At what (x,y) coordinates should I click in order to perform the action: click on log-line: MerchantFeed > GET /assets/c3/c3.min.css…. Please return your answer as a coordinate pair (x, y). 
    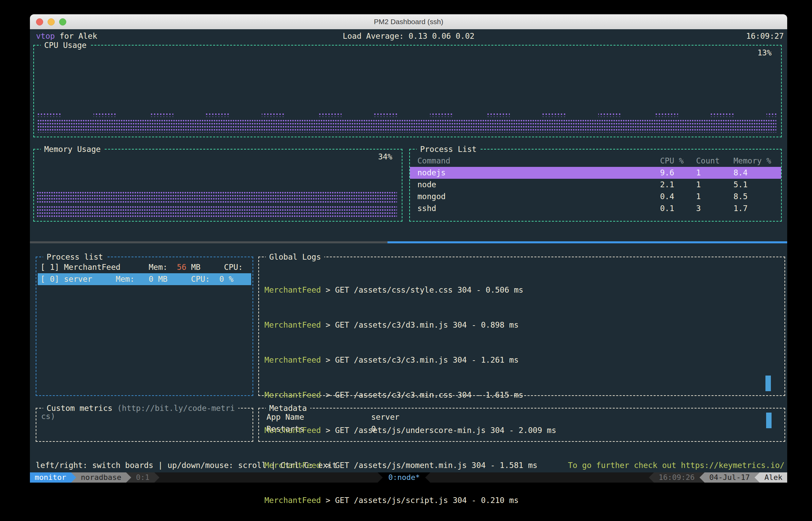
    Looking at the image, I should click on (411, 395).